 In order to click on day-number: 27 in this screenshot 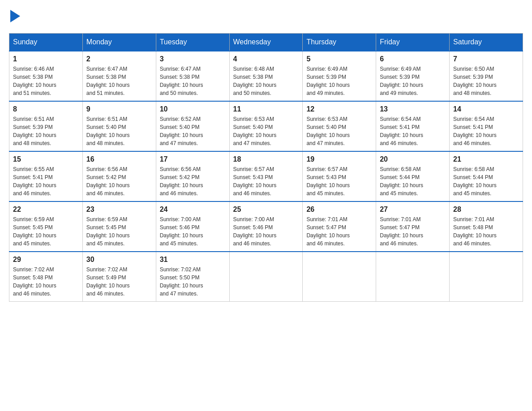, I will do `click(413, 210)`.